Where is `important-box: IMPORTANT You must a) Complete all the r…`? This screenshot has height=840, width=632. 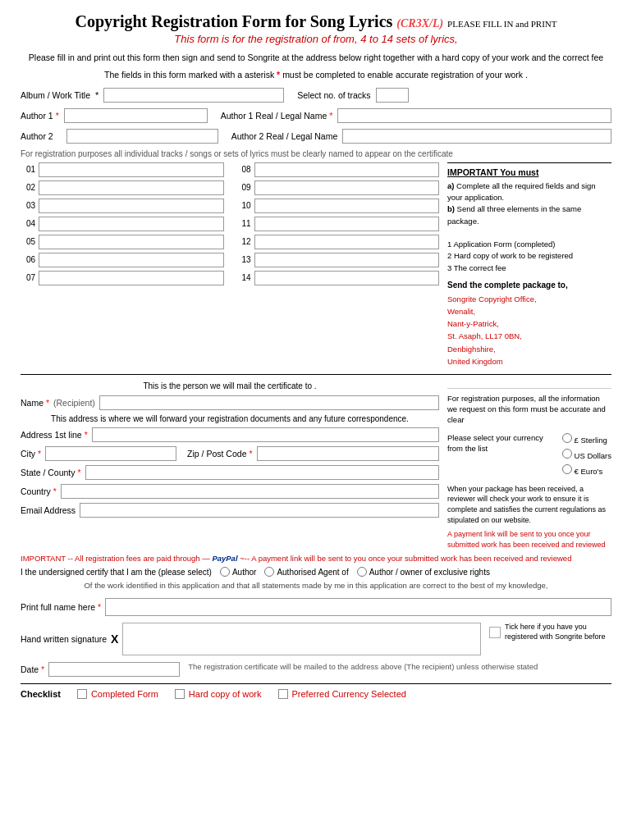
important-box: IMPORTANT You must a) Complete all the r… is located at coordinates (529, 265).